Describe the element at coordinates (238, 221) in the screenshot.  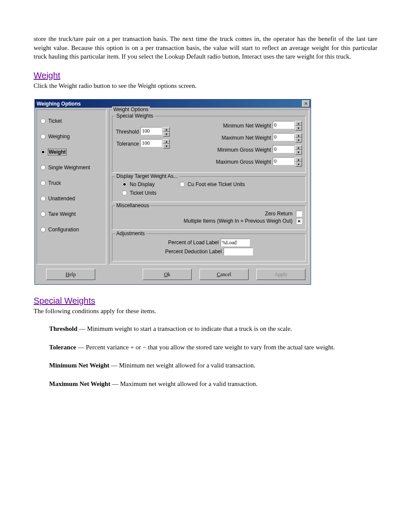
I see `label-multi-items: Multiple Items (Weigh In = Previous Weig…` at that location.